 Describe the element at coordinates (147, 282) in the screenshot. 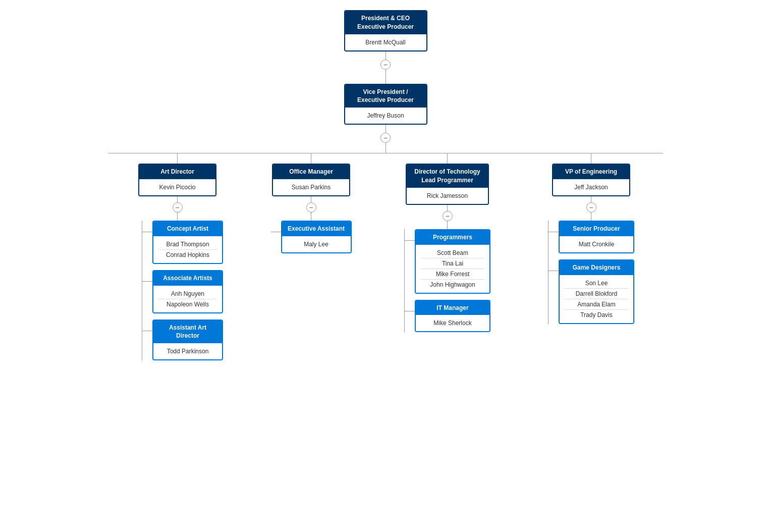

I see `h-associate` at that location.